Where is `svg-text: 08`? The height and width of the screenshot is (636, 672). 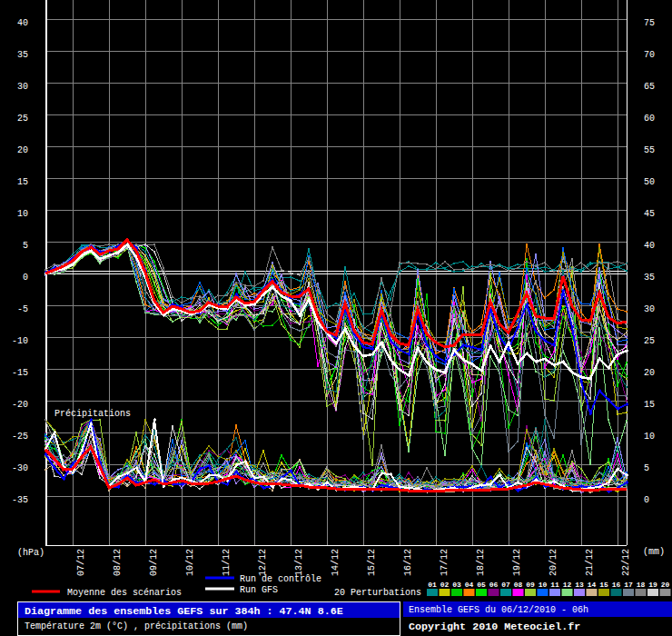 svg-text: 08 is located at coordinates (519, 585).